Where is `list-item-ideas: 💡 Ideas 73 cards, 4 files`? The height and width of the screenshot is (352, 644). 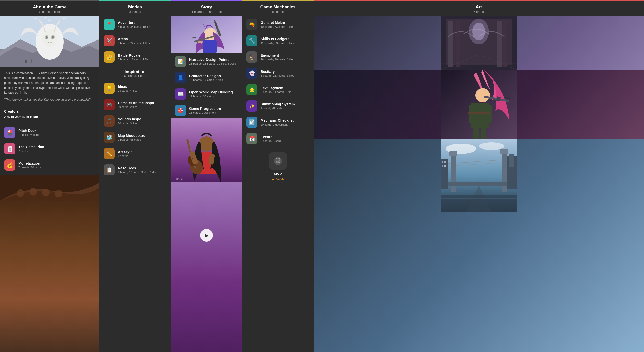
list-item-ideas: 💡 Ideas 73 cards, 4 files is located at coordinates (135, 88).